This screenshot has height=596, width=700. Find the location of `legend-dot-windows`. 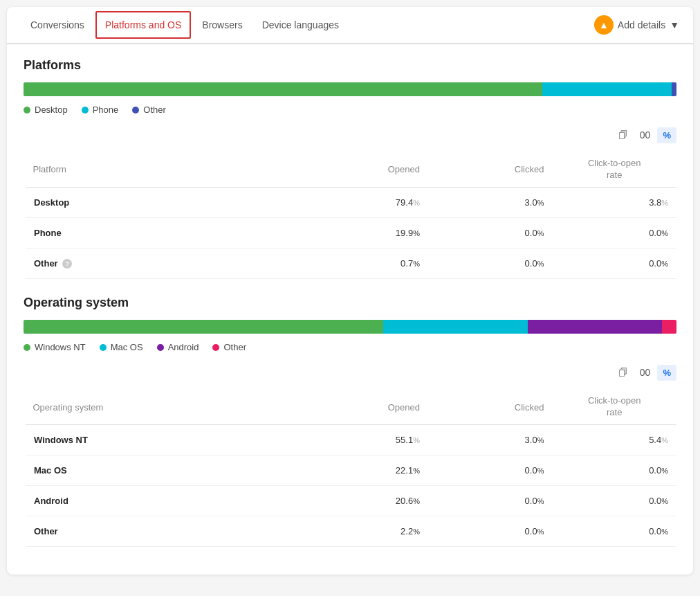

legend-dot-windows is located at coordinates (27, 347).